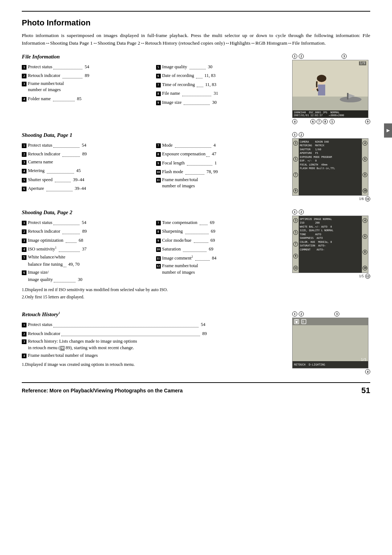  I want to click on screen4-badges-top: 1 2 3, so click(331, 314).